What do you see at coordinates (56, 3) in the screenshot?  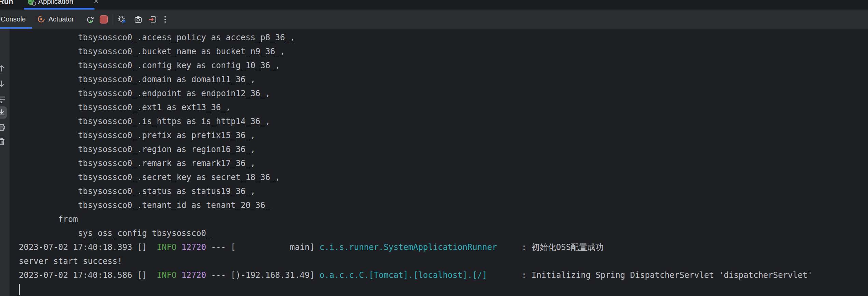 I see `tab-application-label: Application` at bounding box center [56, 3].